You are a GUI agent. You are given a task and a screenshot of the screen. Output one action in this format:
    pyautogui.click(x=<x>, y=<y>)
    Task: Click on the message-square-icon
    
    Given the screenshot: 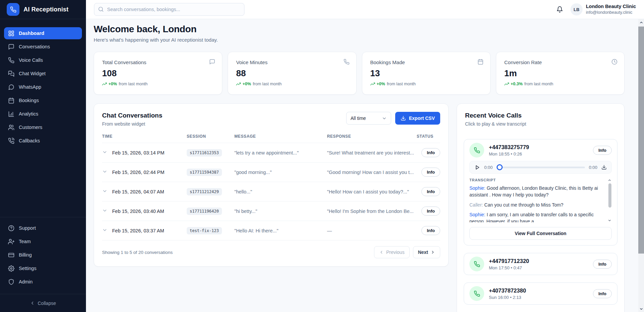 What is the action you would take?
    pyautogui.click(x=212, y=62)
    